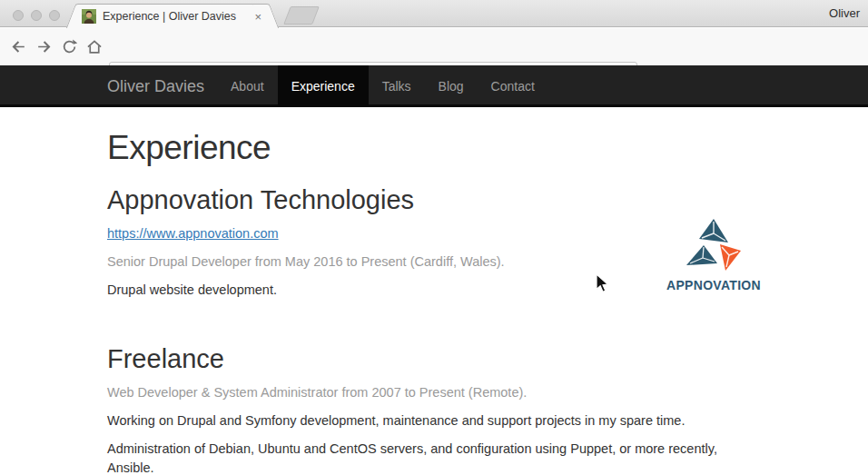 The image size is (868, 475). I want to click on nav-buttons, so click(56, 47).